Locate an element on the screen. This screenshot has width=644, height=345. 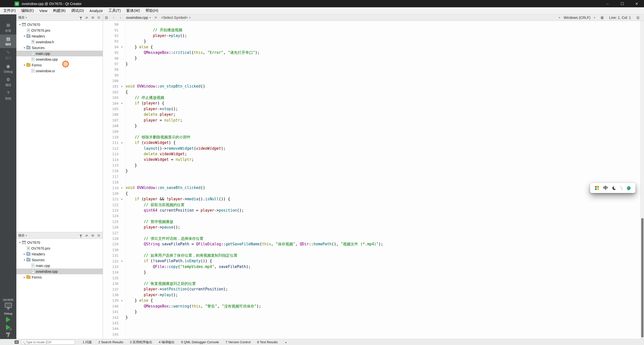
expander-icon: ▸ is located at coordinates (24, 277).